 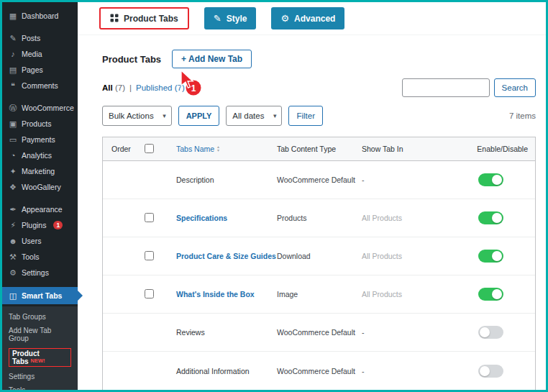 I want to click on tab-name: What's Inside the Box, so click(x=227, y=294).